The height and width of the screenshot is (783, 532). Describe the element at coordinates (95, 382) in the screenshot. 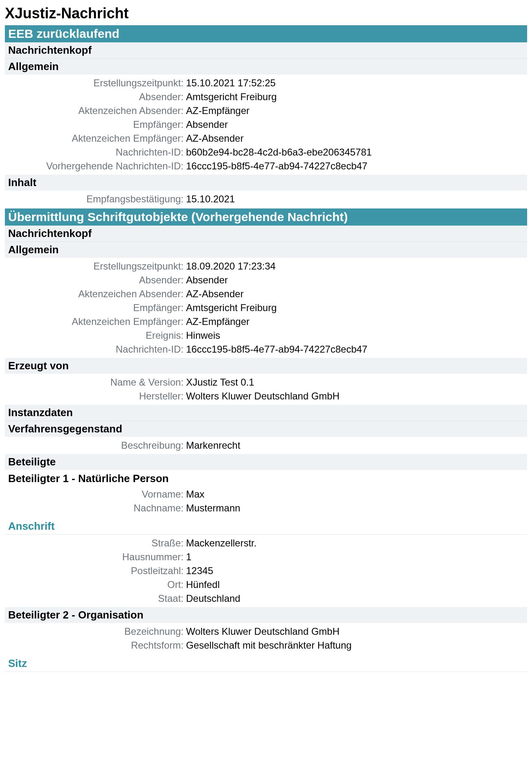

I see `kv-key: Name & Version:` at that location.